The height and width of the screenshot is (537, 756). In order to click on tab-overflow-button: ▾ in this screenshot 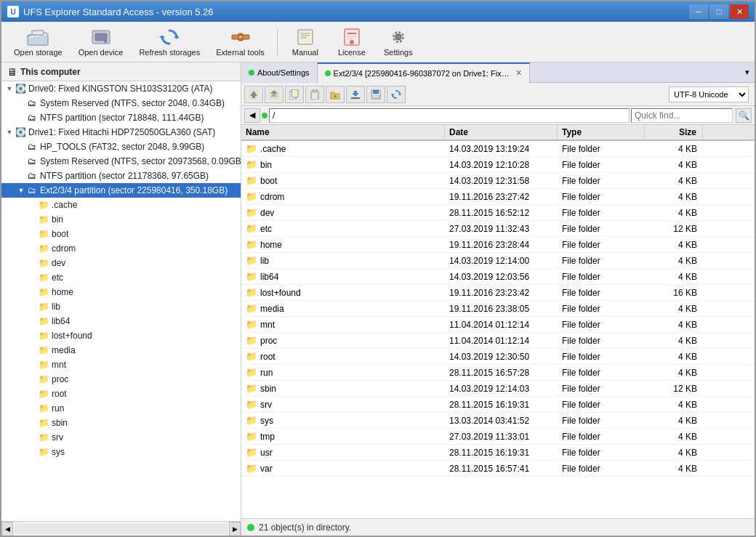, I will do `click(747, 73)`.